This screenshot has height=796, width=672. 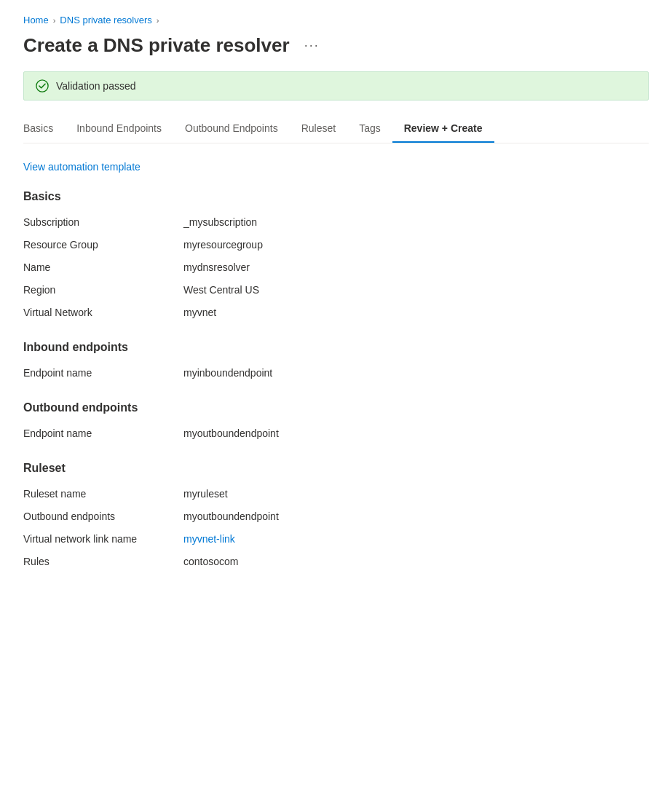 I want to click on tab-review-create: Review + Create, so click(x=443, y=129).